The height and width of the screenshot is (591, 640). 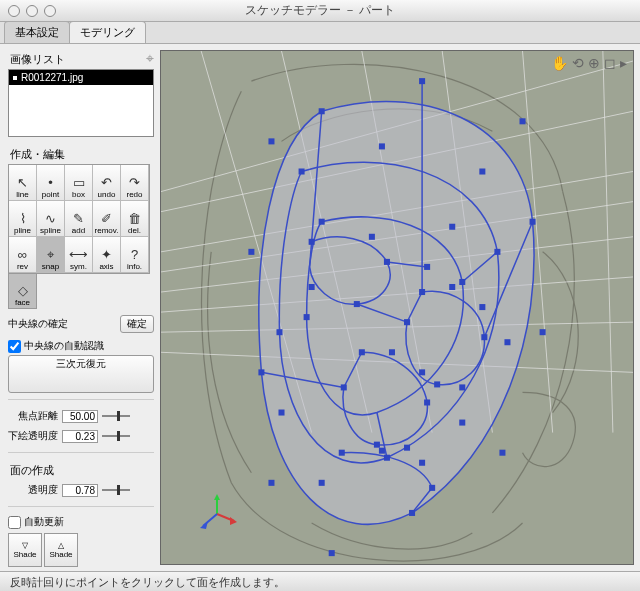 What do you see at coordinates (25, 546) in the screenshot?
I see `triangle-down-icon: ▽` at bounding box center [25, 546].